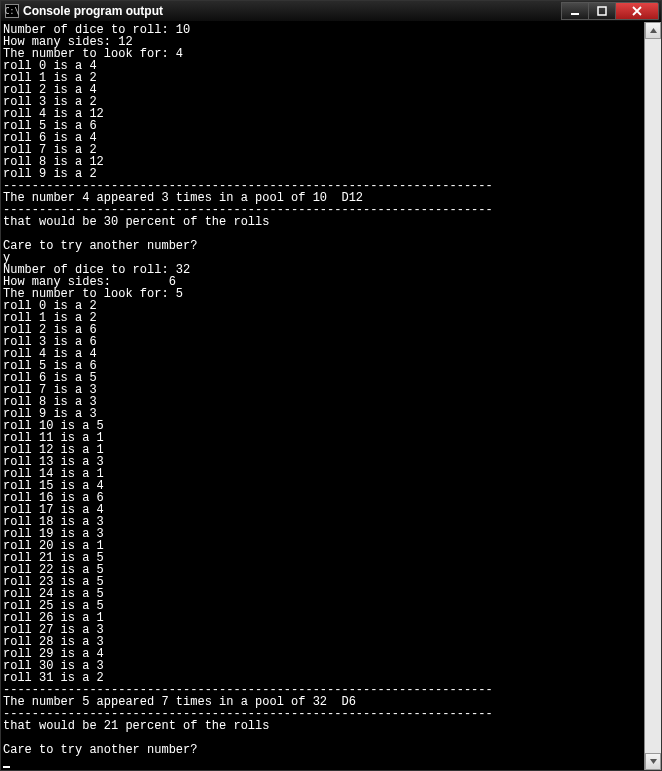  What do you see at coordinates (653, 30) in the screenshot?
I see `scroll-up-button` at bounding box center [653, 30].